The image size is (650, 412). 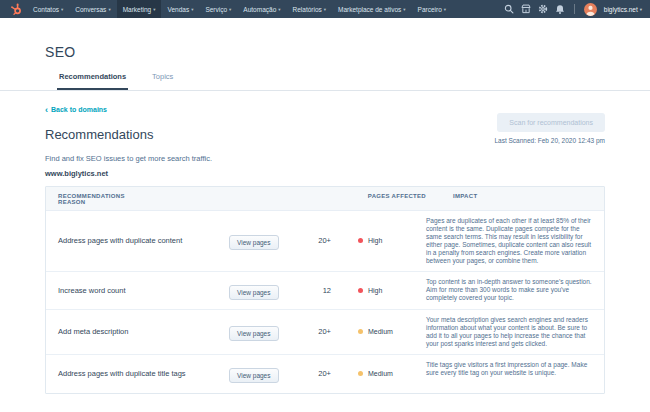 What do you see at coordinates (573, 9) in the screenshot?
I see `nav-utilities: biglytics.net ▾` at bounding box center [573, 9].